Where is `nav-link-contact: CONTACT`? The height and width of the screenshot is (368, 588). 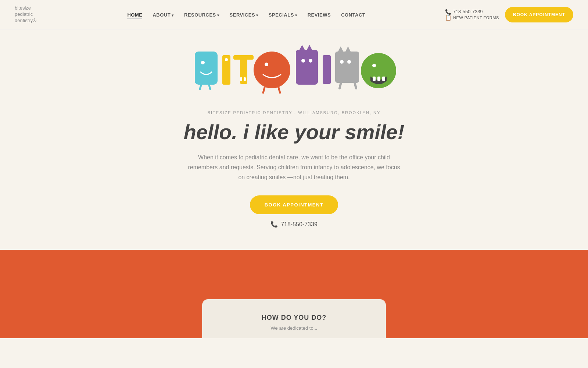 nav-link-contact: CONTACT is located at coordinates (353, 15).